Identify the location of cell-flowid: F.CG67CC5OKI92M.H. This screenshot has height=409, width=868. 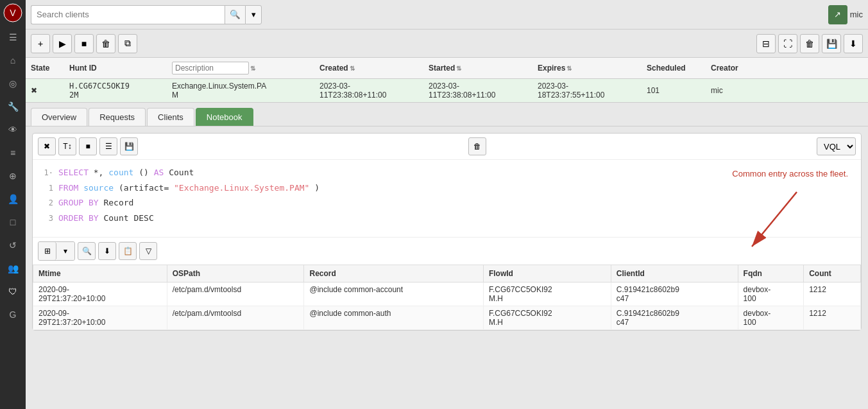
(547, 294).